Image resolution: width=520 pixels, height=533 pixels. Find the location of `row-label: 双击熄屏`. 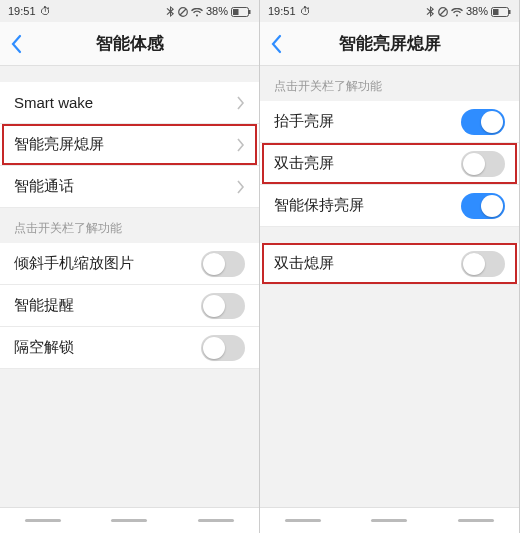

row-label: 双击熄屏 is located at coordinates (368, 264).